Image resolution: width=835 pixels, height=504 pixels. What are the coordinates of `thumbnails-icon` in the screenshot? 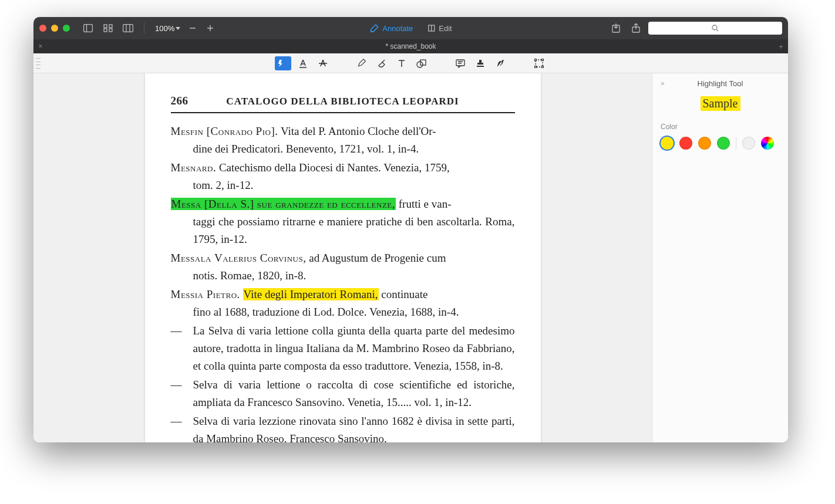 It's located at (108, 28).